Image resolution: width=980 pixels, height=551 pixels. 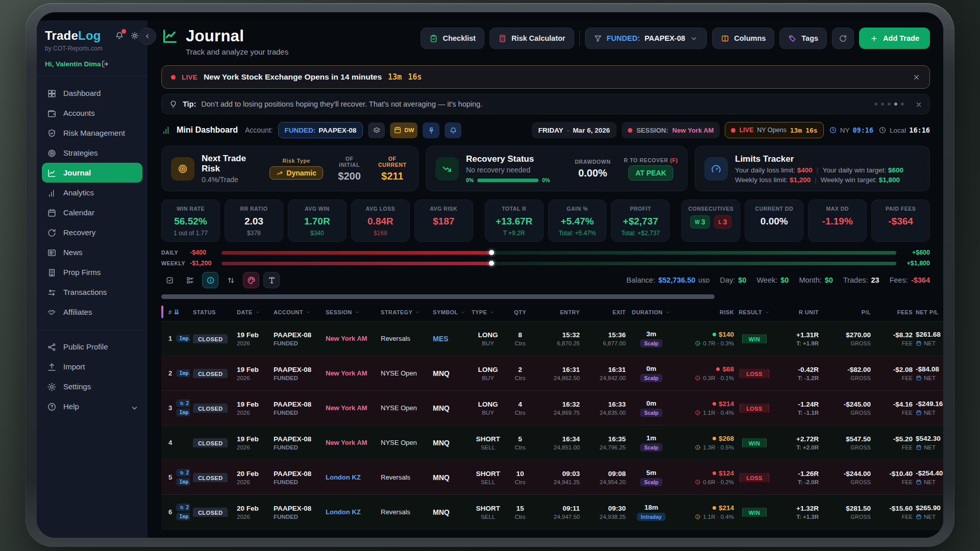 What do you see at coordinates (251, 280) in the screenshot?
I see `color-palette-button` at bounding box center [251, 280].